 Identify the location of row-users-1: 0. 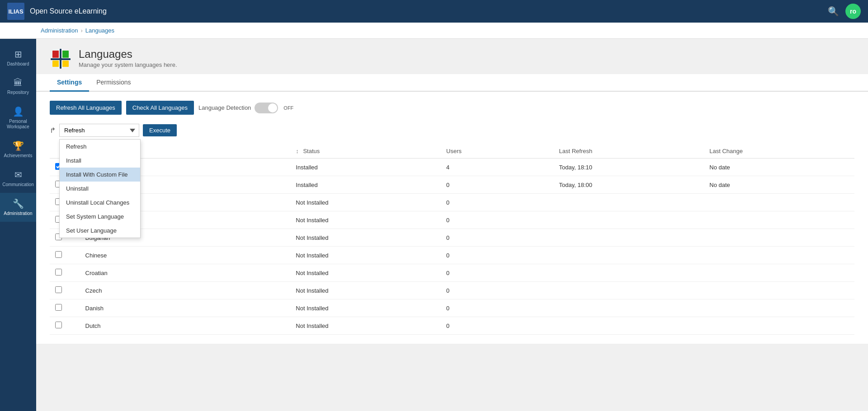
(497, 185).